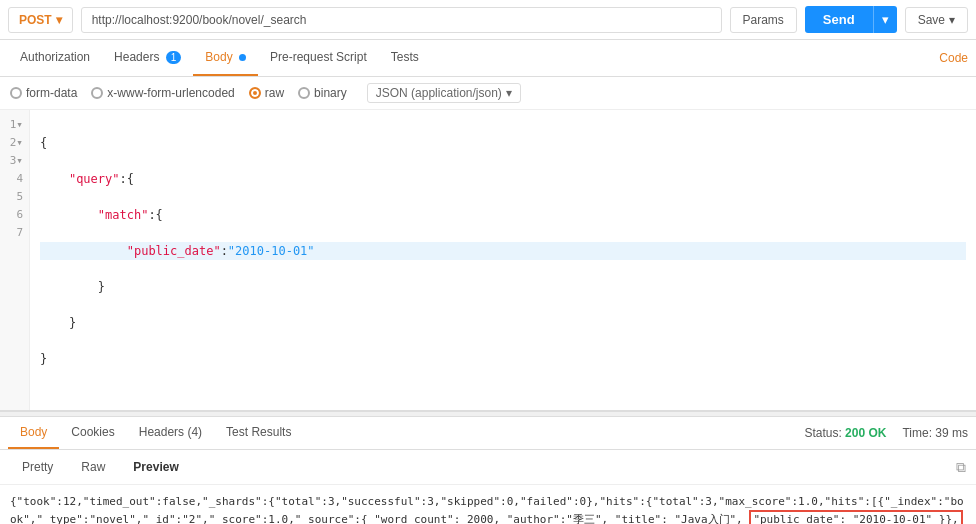 Image resolution: width=976 pixels, height=524 pixels. I want to click on format-select: JSON (application/json) ▾, so click(444, 93).